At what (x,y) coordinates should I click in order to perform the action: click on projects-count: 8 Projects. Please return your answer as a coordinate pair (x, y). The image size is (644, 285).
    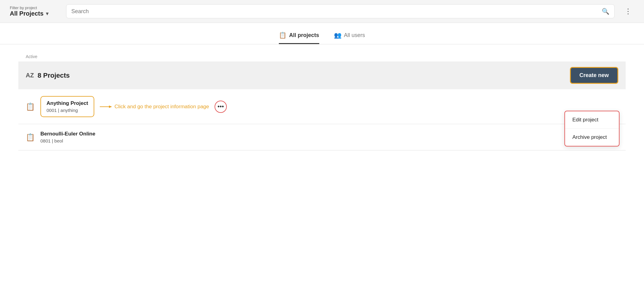
    Looking at the image, I should click on (54, 76).